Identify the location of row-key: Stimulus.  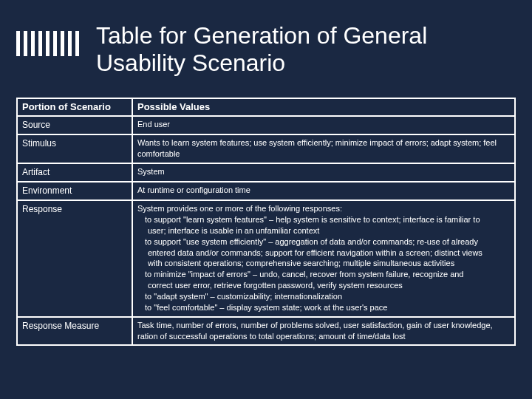
(75, 149).